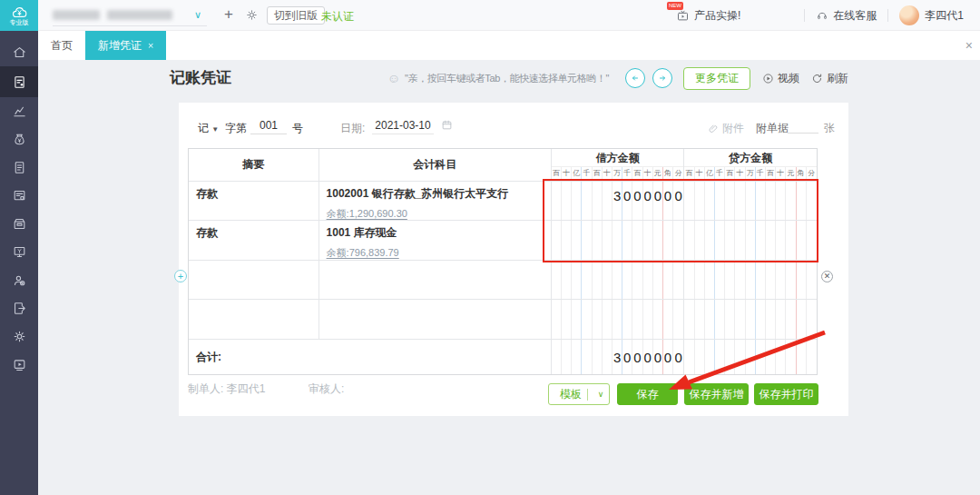  Describe the element at coordinates (969, 45) in the screenshot. I see `close-tabs-icon: ×` at that location.